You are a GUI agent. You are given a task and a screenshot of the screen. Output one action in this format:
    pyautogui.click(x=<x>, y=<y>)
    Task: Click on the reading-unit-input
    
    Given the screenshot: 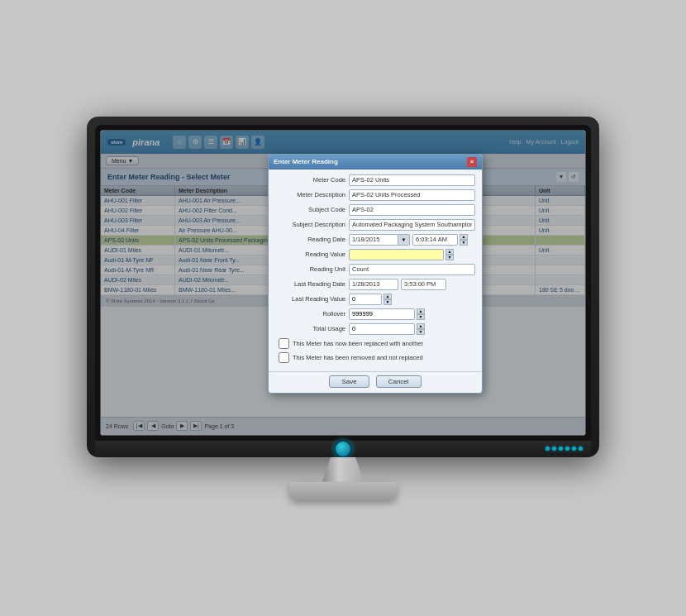 What is the action you would take?
    pyautogui.click(x=412, y=270)
    